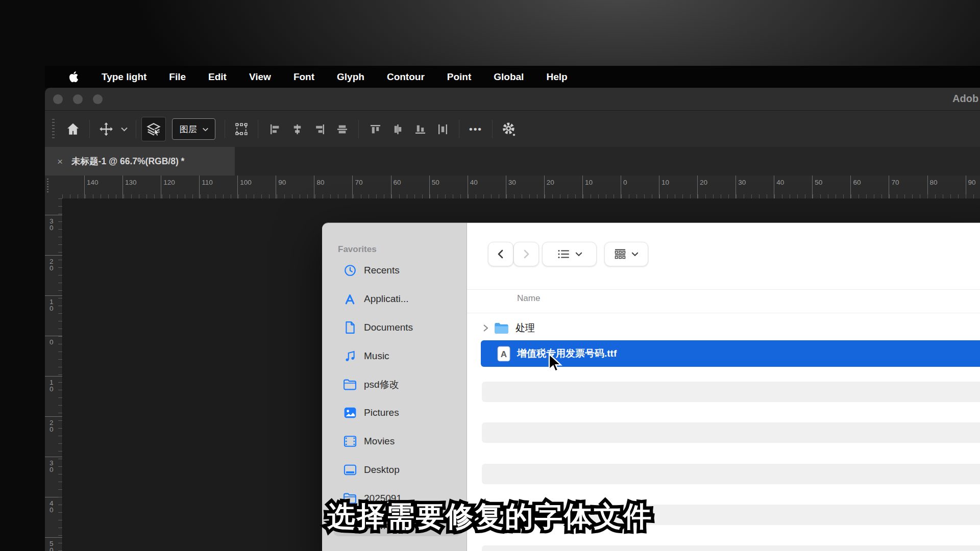 The image size is (980, 551). What do you see at coordinates (550, 183) in the screenshot?
I see `ruler-label: 20` at bounding box center [550, 183].